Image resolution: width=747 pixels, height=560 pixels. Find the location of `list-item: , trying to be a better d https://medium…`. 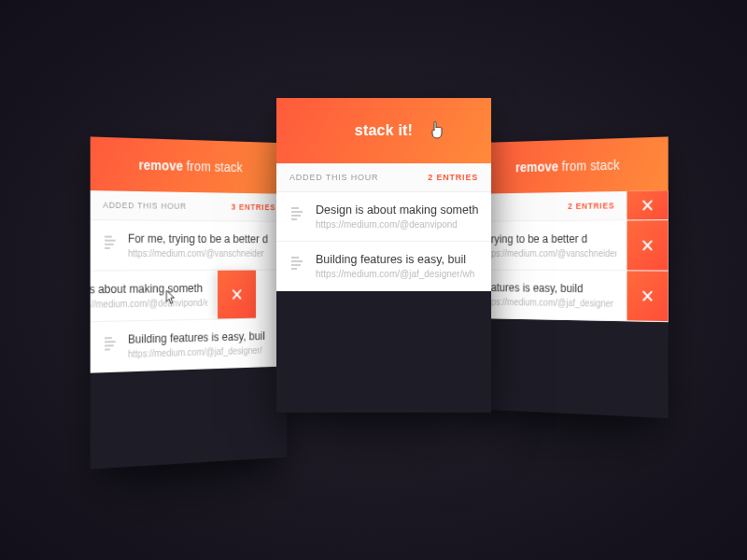

list-item: , trying to be a better d https://medium… is located at coordinates (570, 246).